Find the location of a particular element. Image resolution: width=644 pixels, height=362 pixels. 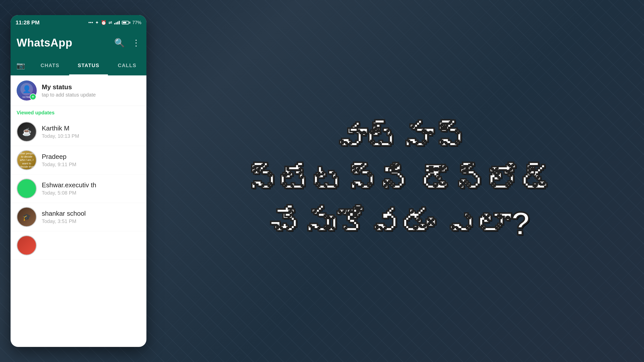

camera-icon: 📷 is located at coordinates (21, 65).